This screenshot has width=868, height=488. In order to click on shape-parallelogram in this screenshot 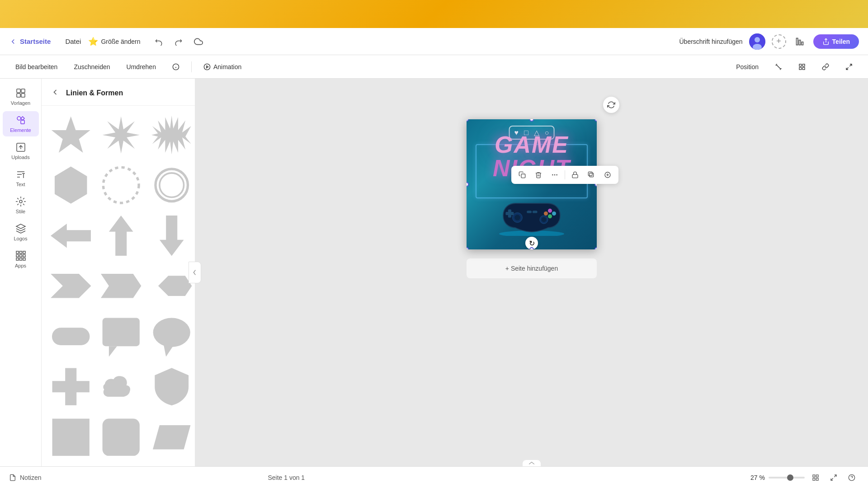, I will do `click(171, 437)`.